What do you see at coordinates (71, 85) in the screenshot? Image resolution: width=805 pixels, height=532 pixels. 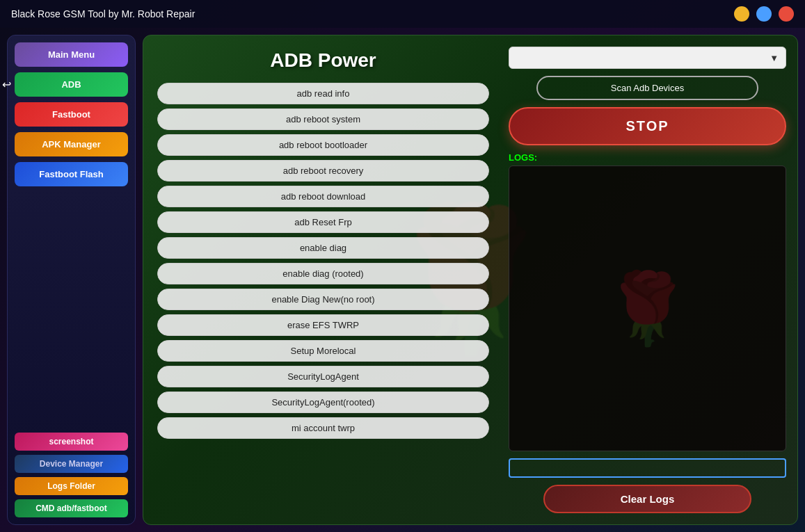 I see `adb-button: ADB` at bounding box center [71, 85].